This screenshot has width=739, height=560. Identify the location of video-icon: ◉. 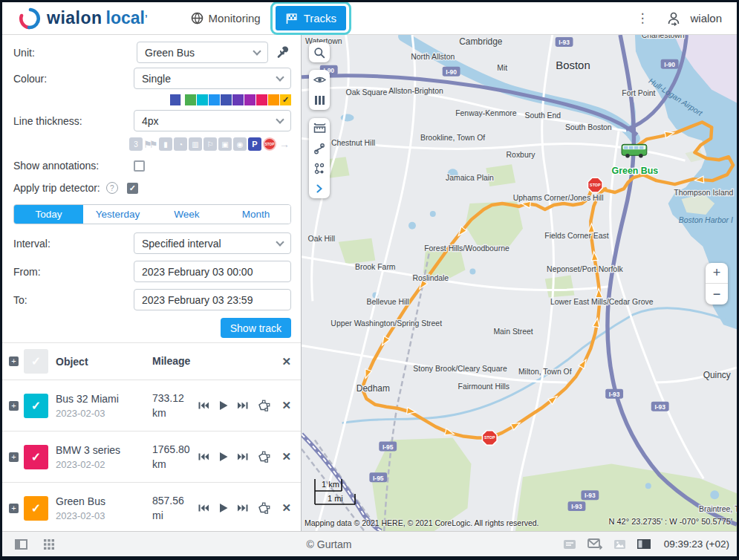
(240, 144).